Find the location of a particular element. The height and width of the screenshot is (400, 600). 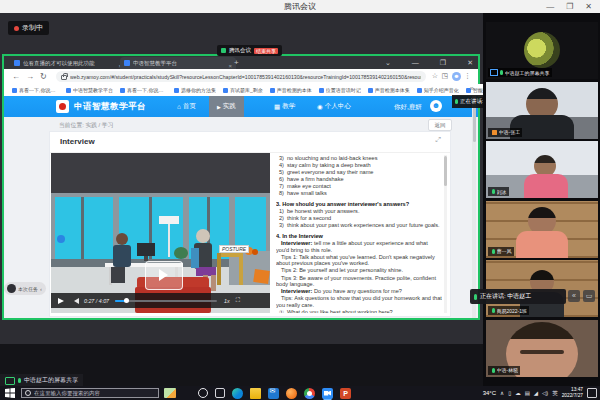

minimize-icon: — is located at coordinates (550, 6).